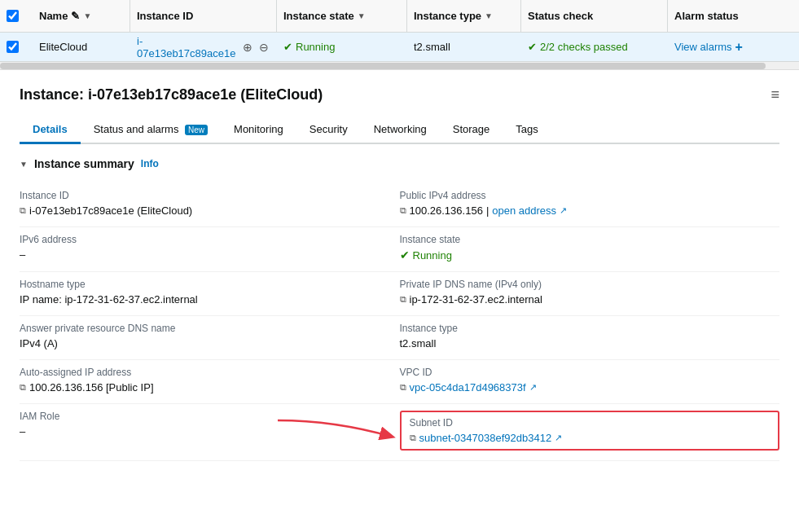  I want to click on field-iam-role-label: IAM Role, so click(210, 416).